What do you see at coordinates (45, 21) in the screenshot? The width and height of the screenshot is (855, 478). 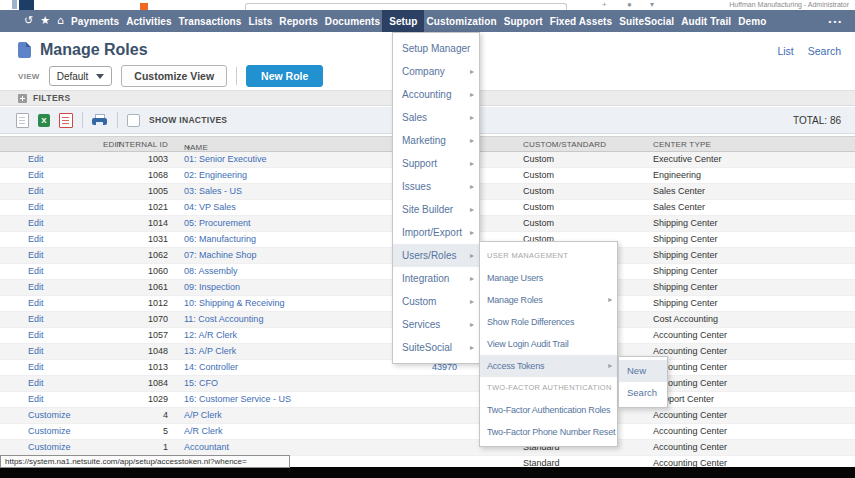 I see `star-icon: ★` at bounding box center [45, 21].